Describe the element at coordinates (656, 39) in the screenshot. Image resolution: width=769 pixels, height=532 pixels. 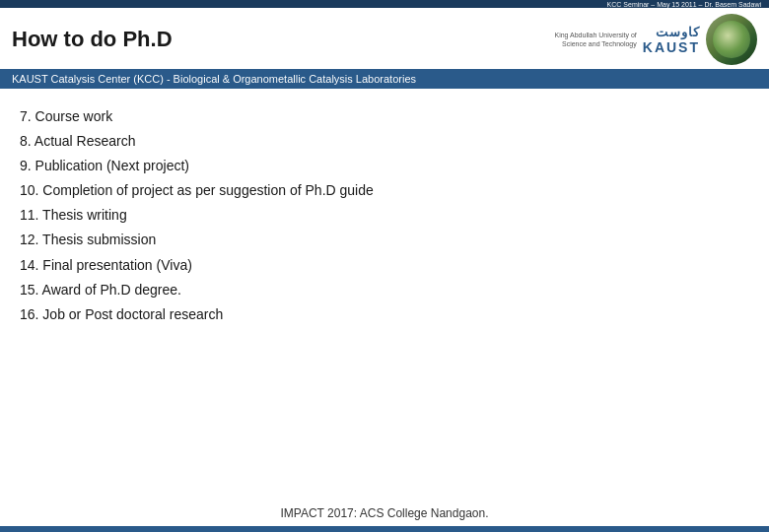
I see `logo-area: King Abdullah University of Science and …` at that location.